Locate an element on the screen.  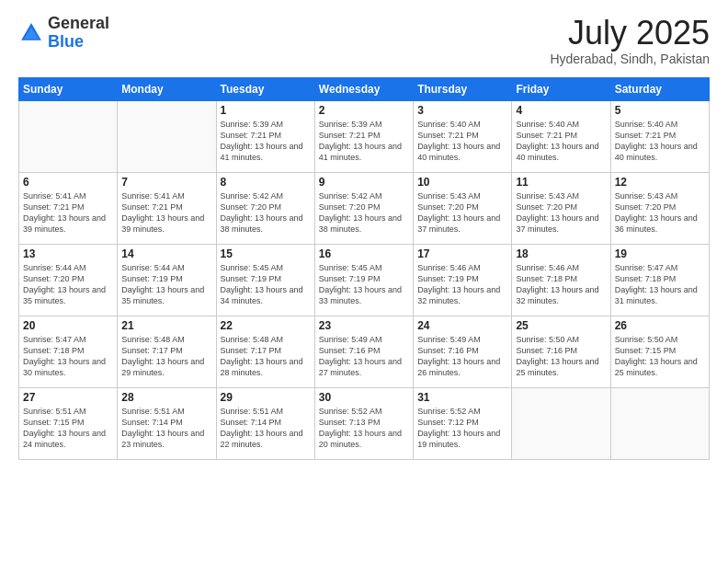
day-info: Sunrise: 5:48 AM Sunset: 7:17 PM Dayligh… is located at coordinates (266, 357).